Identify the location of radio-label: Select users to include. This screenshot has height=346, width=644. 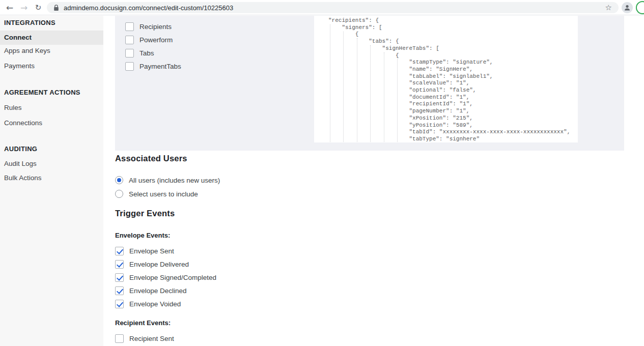
(163, 194).